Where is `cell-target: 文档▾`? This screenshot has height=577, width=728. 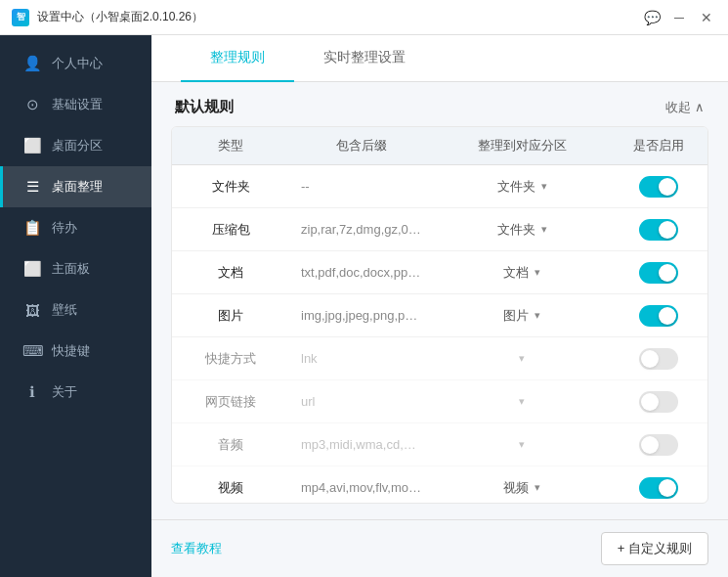
cell-target: 文档▾ is located at coordinates (522, 273).